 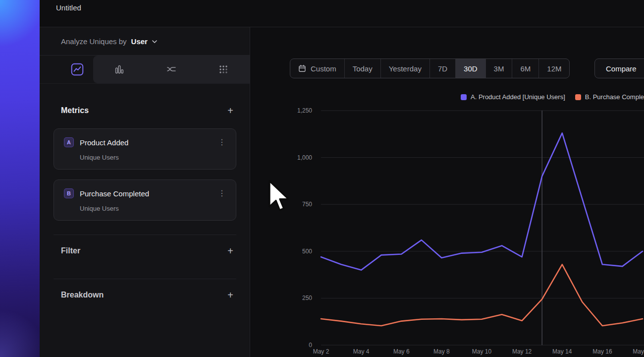 I want to click on svg-text: 750, so click(x=307, y=204).